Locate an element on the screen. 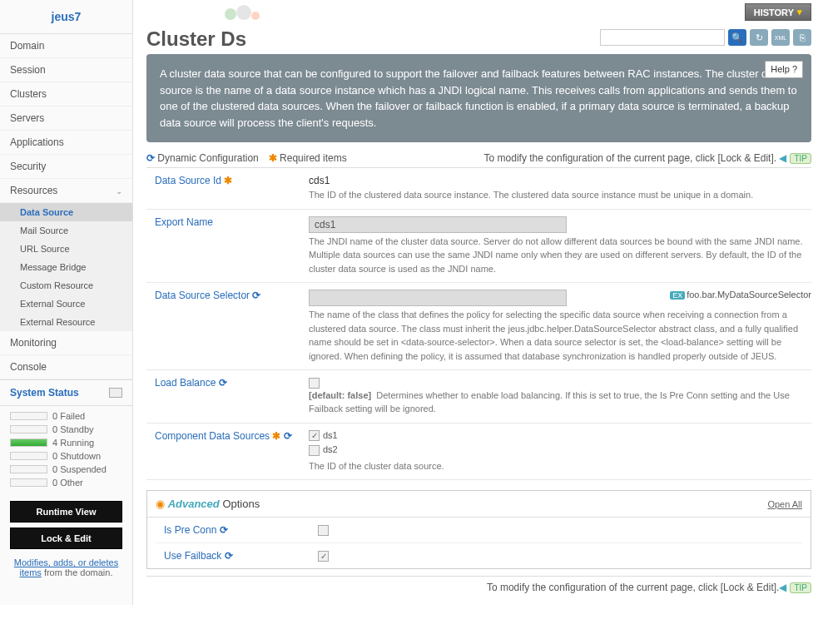 The image size is (818, 644). preconn-checkbox is located at coordinates (323, 531).